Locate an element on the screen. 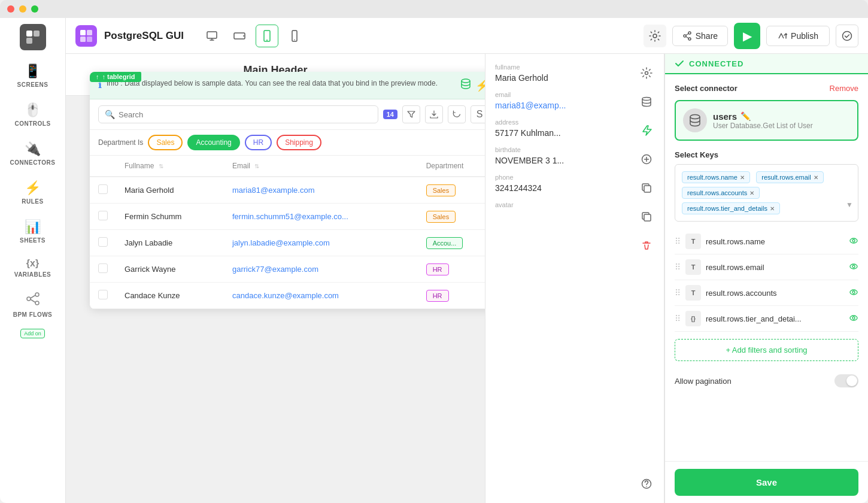  cell-email: jalyn.labadie@example.com is located at coordinates (281, 243).